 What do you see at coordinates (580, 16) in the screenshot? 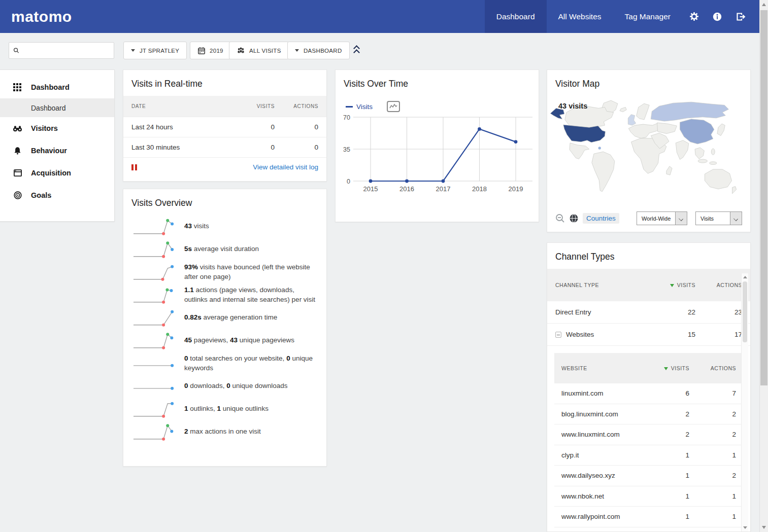
I see `nav-item-all-websites: All Websites` at bounding box center [580, 16].